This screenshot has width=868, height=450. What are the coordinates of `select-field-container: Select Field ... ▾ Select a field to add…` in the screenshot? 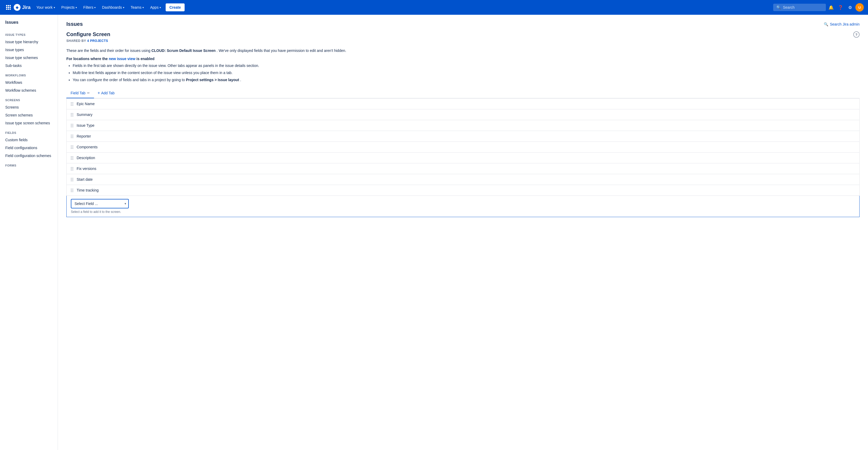 It's located at (463, 206).